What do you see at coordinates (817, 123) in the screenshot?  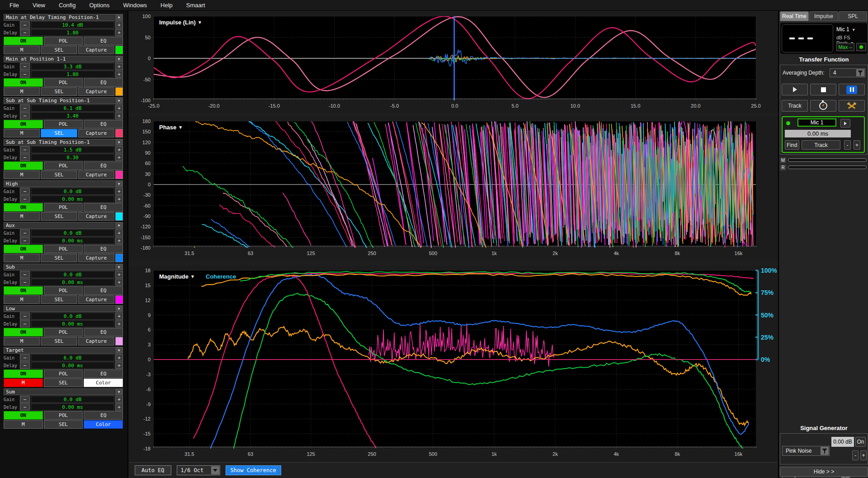 I see `tracking-mic-field: Mic 1` at bounding box center [817, 123].